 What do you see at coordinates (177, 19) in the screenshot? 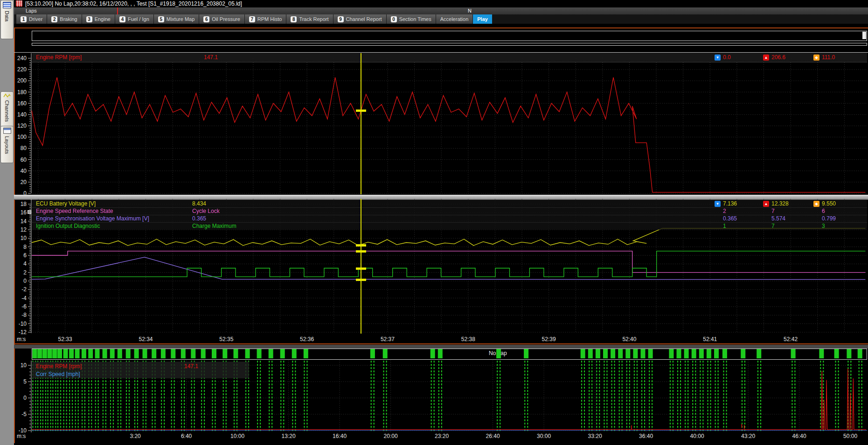
I see `tab-mixture-map: 5Mixture Map` at bounding box center [177, 19].